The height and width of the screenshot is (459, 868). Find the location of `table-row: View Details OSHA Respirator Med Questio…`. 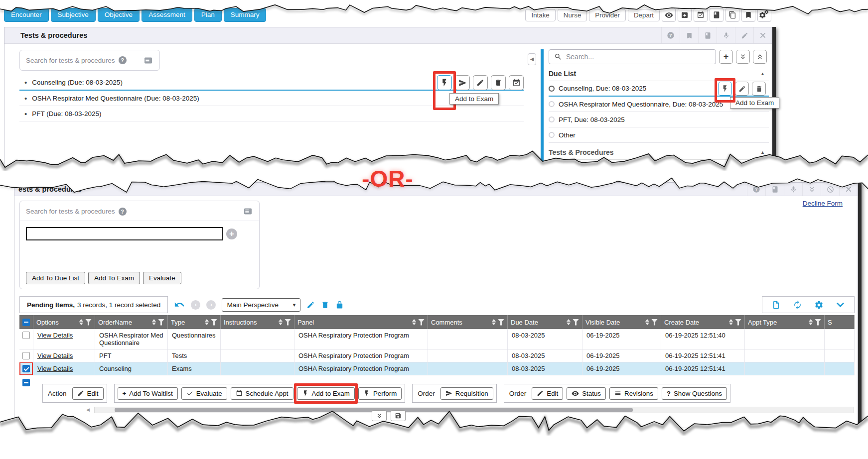

table-row: View Details OSHA Respirator Med Questio… is located at coordinates (437, 340).